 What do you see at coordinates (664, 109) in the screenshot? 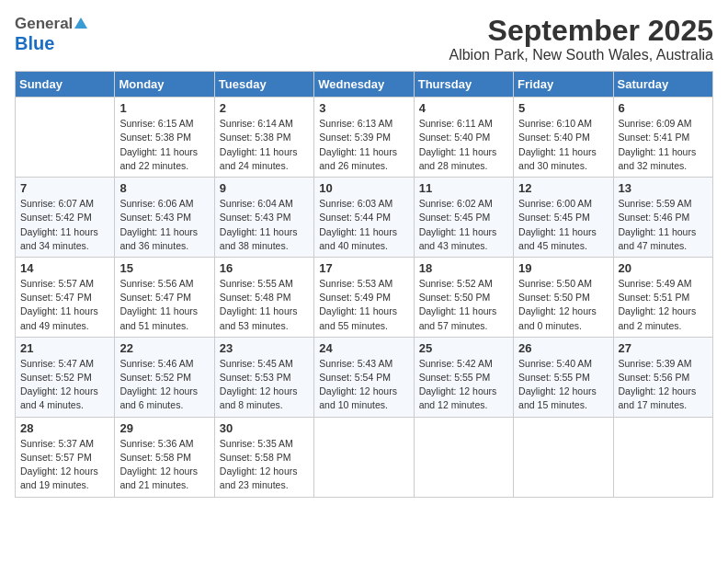
I see `day-number: 6` at bounding box center [664, 109].